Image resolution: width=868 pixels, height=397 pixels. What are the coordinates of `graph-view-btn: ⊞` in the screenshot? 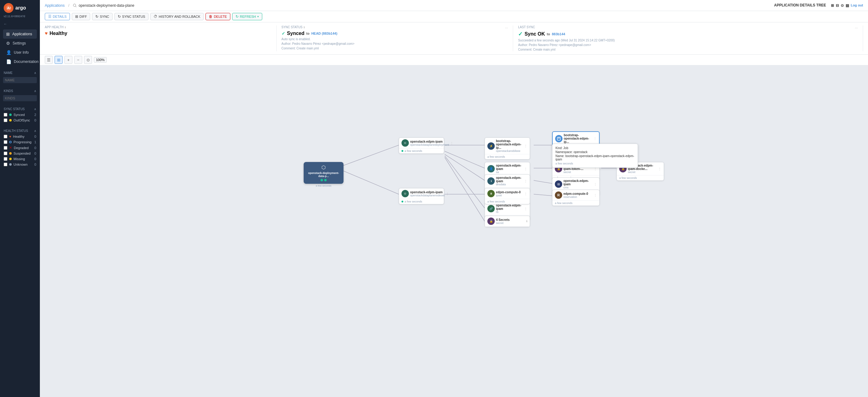 It's located at (59, 60).